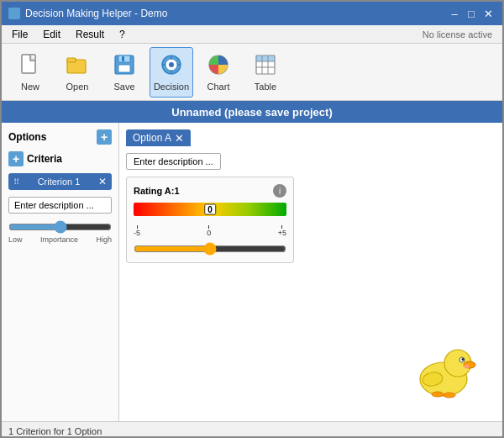 Image resolution: width=504 pixels, height=438 pixels. Describe the element at coordinates (252, 72) in the screenshot. I see `toolbar: New Open Save` at that location.